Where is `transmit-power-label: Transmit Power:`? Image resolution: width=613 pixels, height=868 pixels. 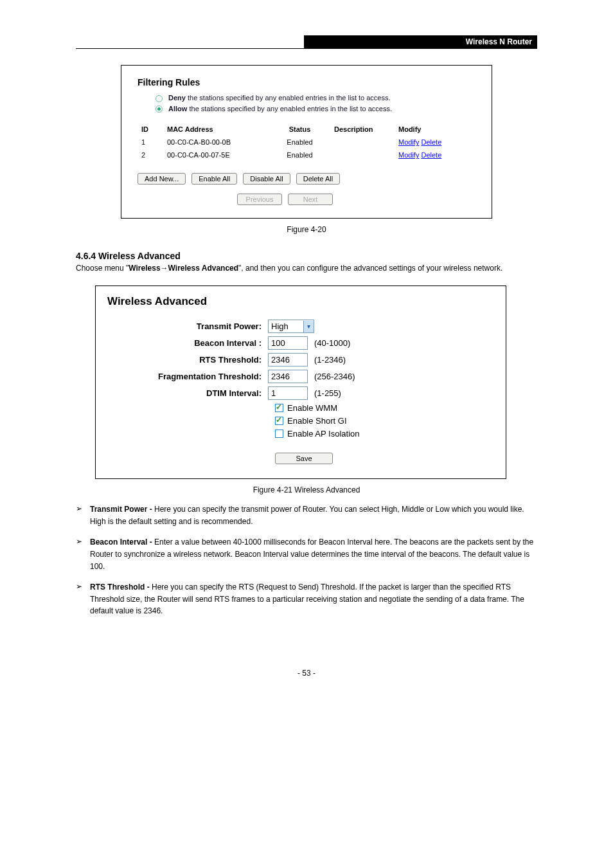
transmit-power-label: Transmit Power: is located at coordinates (188, 327).